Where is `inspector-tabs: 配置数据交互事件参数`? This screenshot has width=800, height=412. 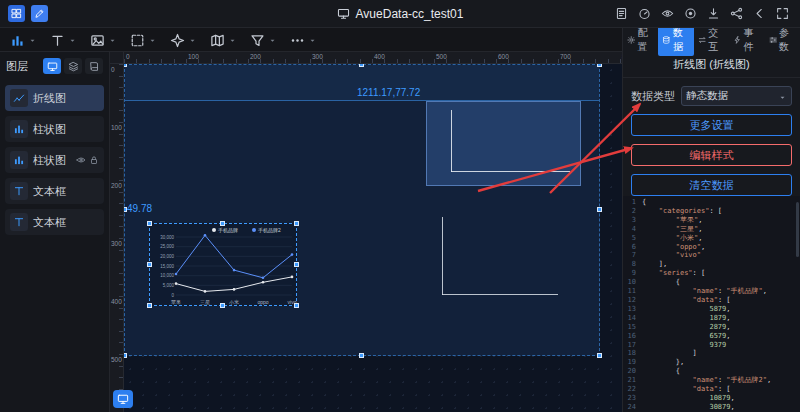 inspector-tabs: 配置数据交互事件参数 is located at coordinates (711, 40).